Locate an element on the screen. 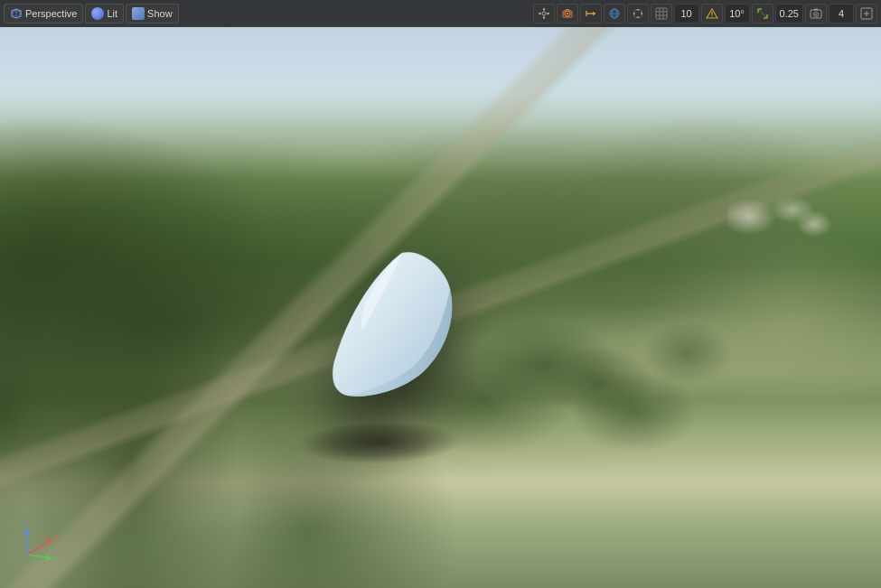 The image size is (881, 588). svg-text: Z is located at coordinates (25, 526).